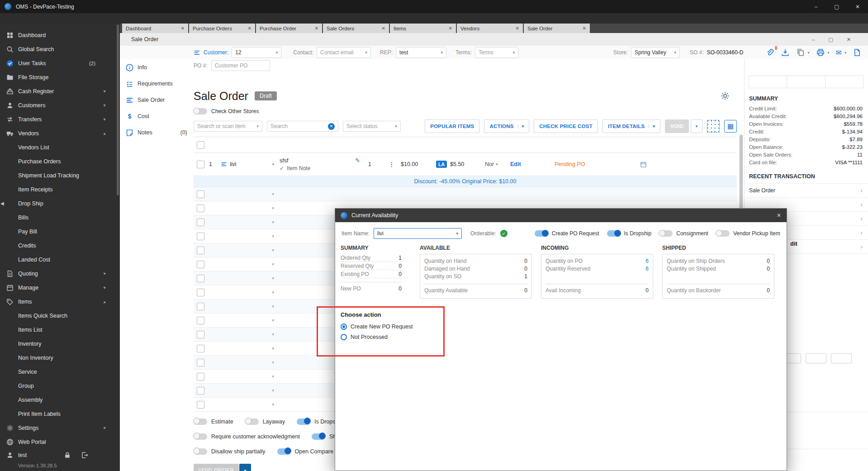  Describe the element at coordinates (156, 84) in the screenshot. I see `order-section-nav-item: Requirements` at that location.